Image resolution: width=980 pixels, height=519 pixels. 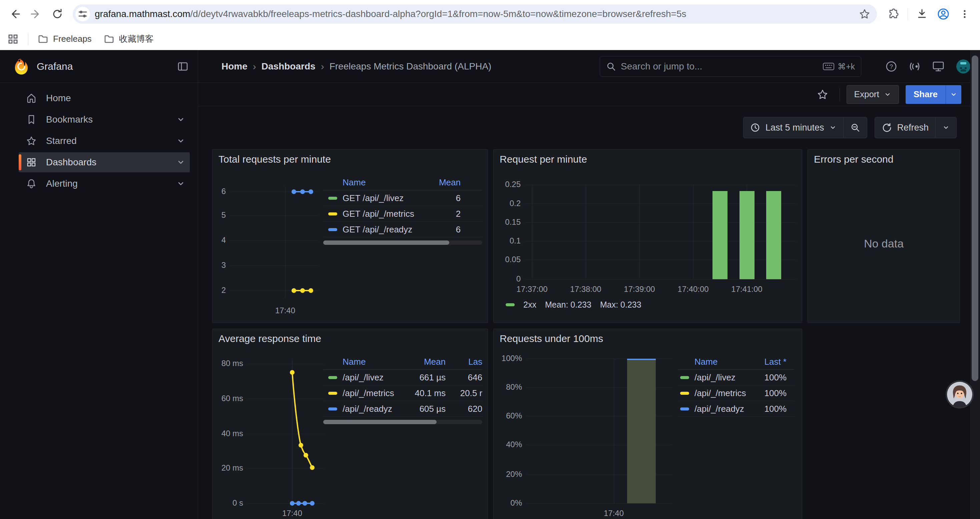 I want to click on series-name: GET /api/_/metrics, so click(x=382, y=214).